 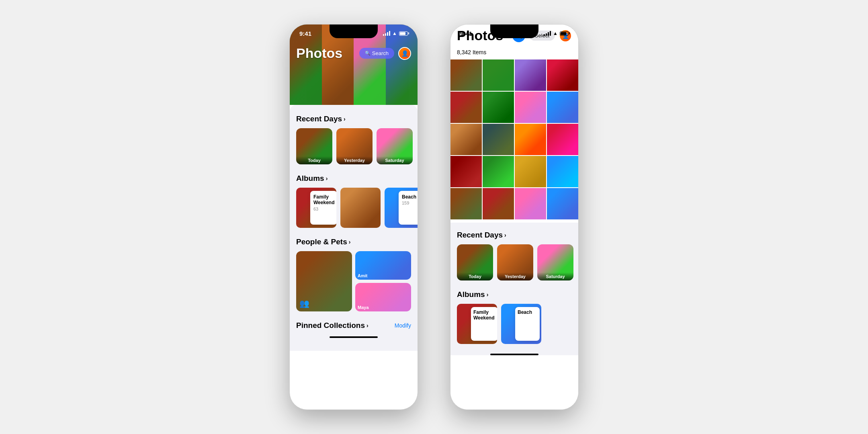 What do you see at coordinates (324, 200) in the screenshot?
I see `album-name-family-weekend: Family Weekend` at bounding box center [324, 200].